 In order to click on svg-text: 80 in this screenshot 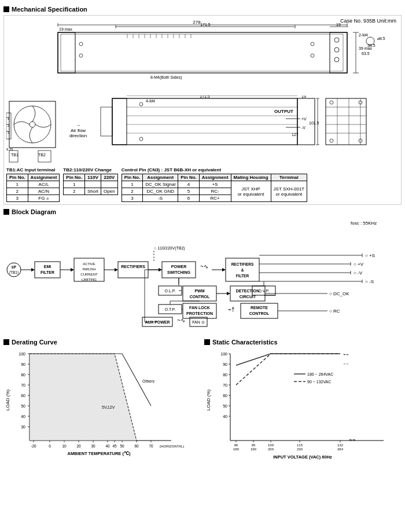, I will do `click(225, 375)`.